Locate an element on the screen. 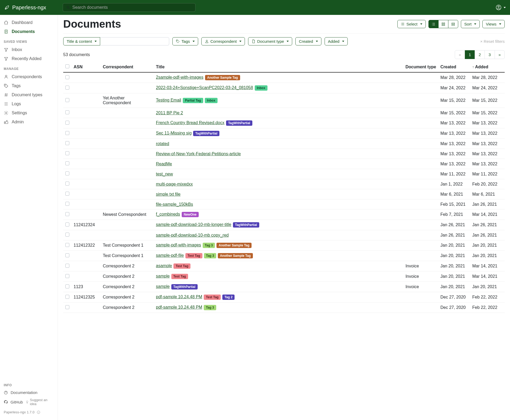 Image resolution: width=510 pixels, height=420 pixels. document-link: asample is located at coordinates (164, 266).